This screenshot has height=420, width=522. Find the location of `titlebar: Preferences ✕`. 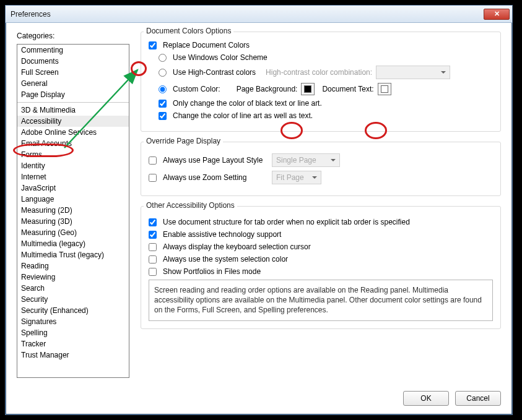

titlebar: Preferences ✕ is located at coordinates (259, 14).